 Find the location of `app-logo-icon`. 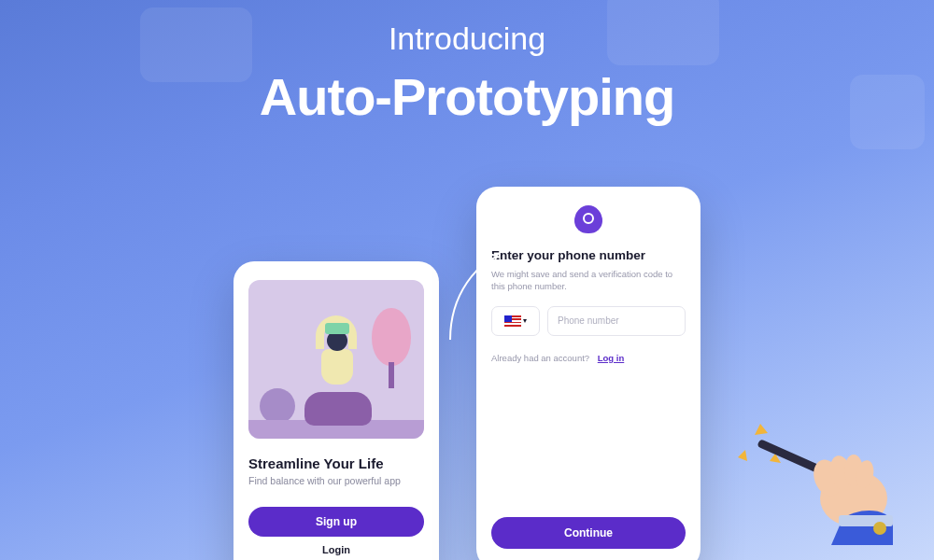

app-logo-icon is located at coordinates (588, 219).